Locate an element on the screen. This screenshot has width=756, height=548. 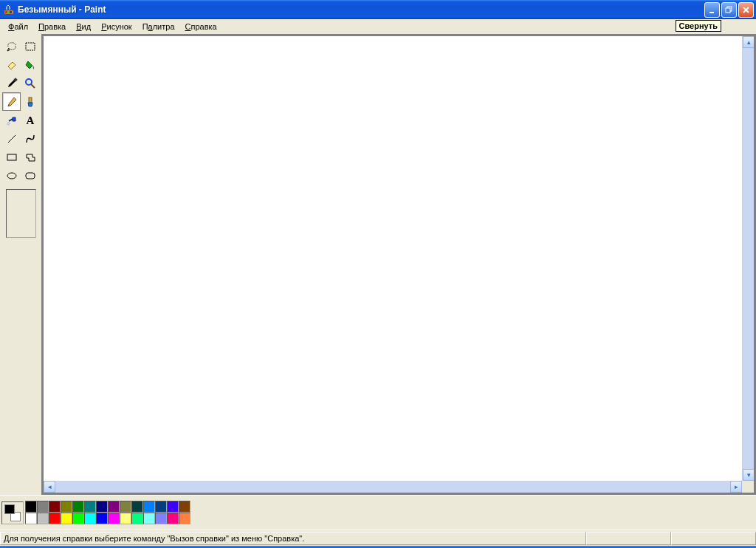
menu-bar: Файл Правка Вид Рисунок Палитра Справка is located at coordinates (378, 27).